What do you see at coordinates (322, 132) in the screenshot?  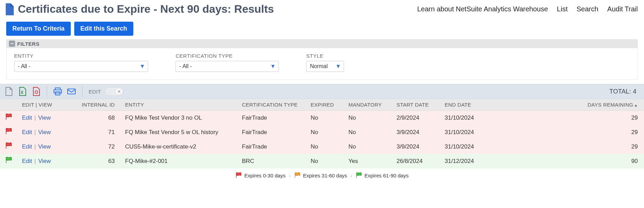 I see `table-row: Edit | View71FQ Mike Test Vendor 5 w OL …` at bounding box center [322, 132].